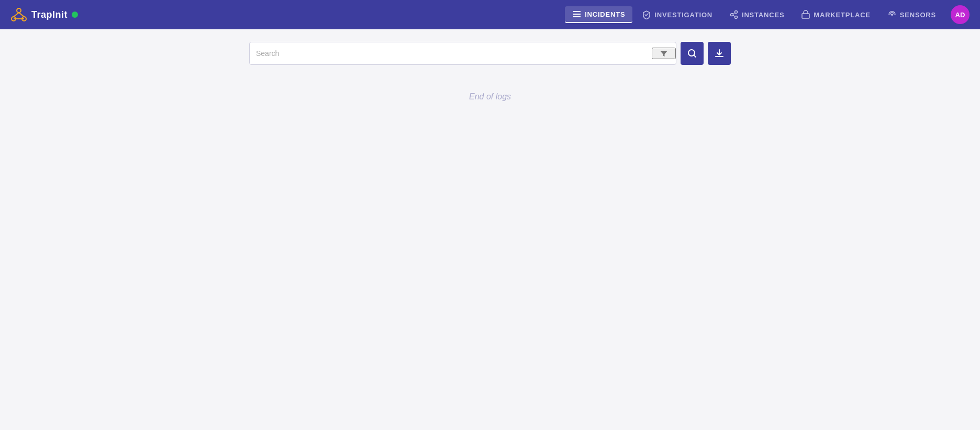 The height and width of the screenshot is (430, 980). What do you see at coordinates (719, 53) in the screenshot?
I see `download-button` at bounding box center [719, 53].